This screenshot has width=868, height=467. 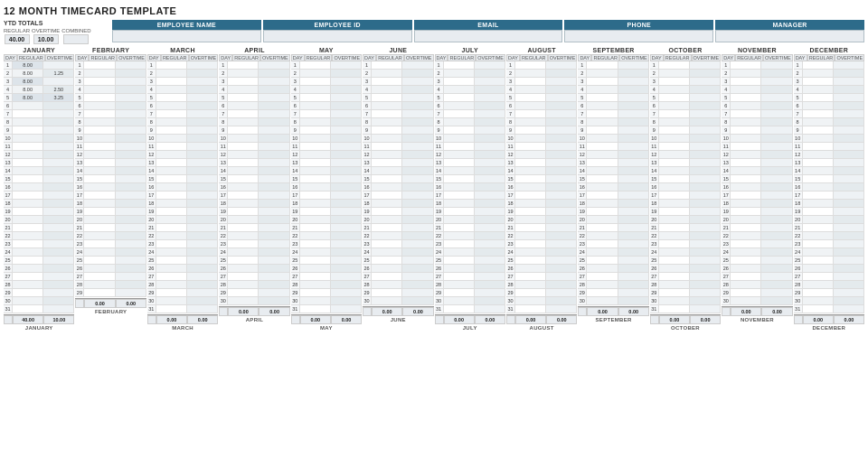 What do you see at coordinates (28, 89) in the screenshot?
I see `reg-cell-0-4: 8.00` at bounding box center [28, 89].